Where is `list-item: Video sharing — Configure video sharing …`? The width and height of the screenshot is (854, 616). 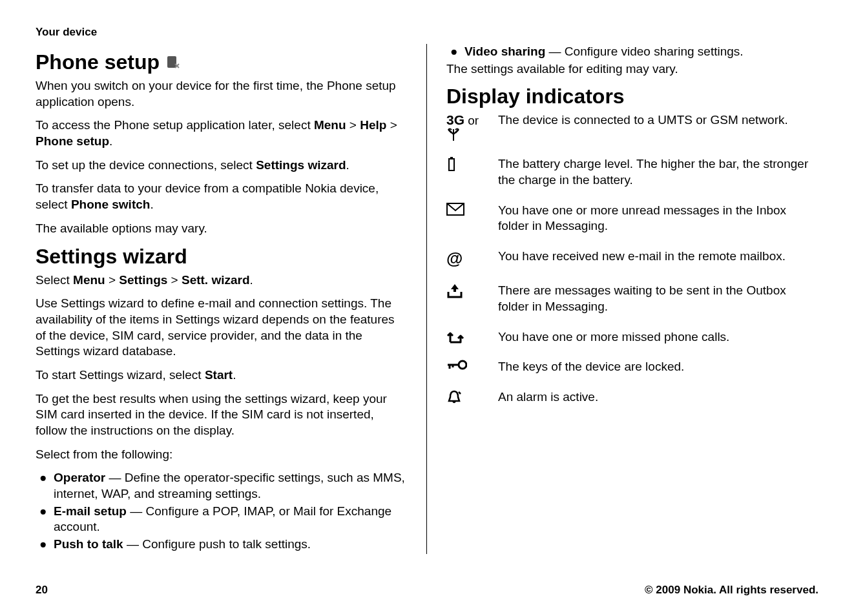 list-item: Video sharing — Configure video sharing … is located at coordinates (632, 52).